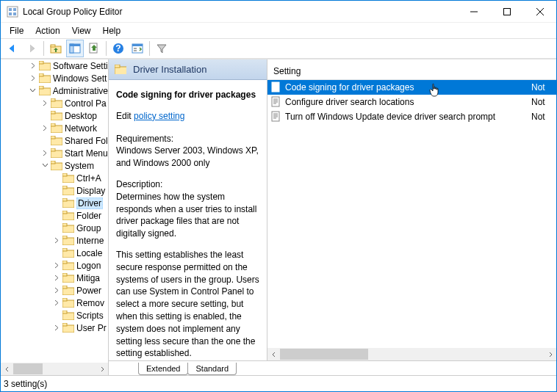 The width and height of the screenshot is (557, 392). I want to click on properties-button, so click(137, 48).